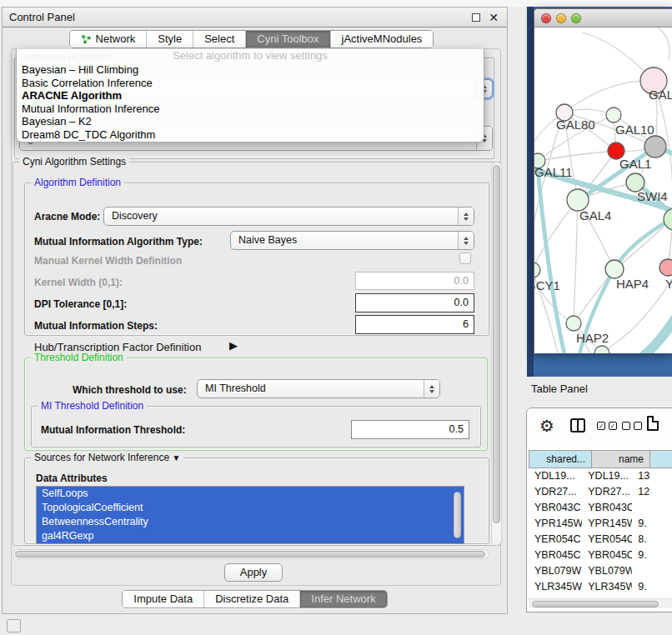 Image resolution: width=672 pixels, height=635 pixels. Describe the element at coordinates (578, 425) in the screenshot. I see `columns-icon` at that location.